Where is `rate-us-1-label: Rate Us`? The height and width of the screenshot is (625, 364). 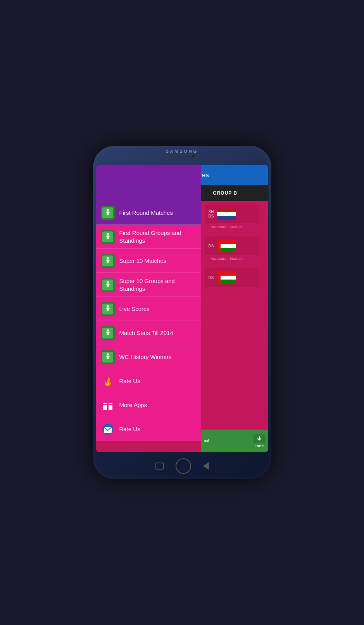 rate-us-1-label: Rate Us is located at coordinates (130, 381).